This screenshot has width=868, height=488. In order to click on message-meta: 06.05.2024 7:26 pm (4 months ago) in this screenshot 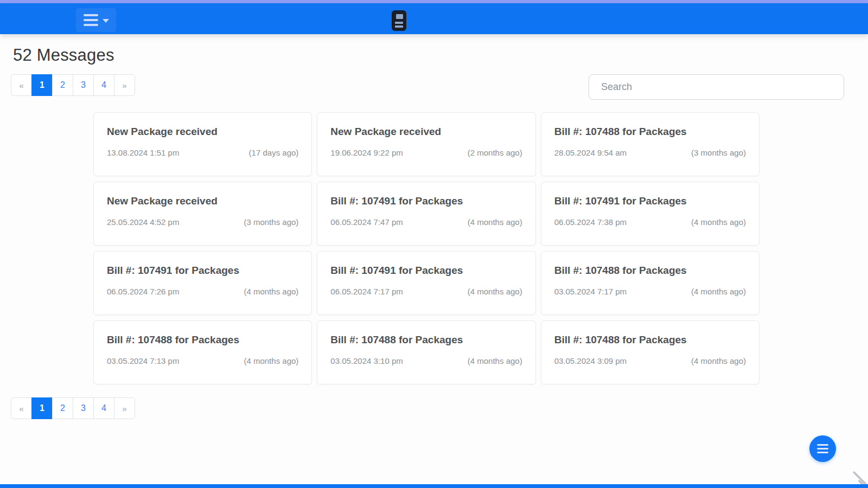, I will do `click(203, 292)`.